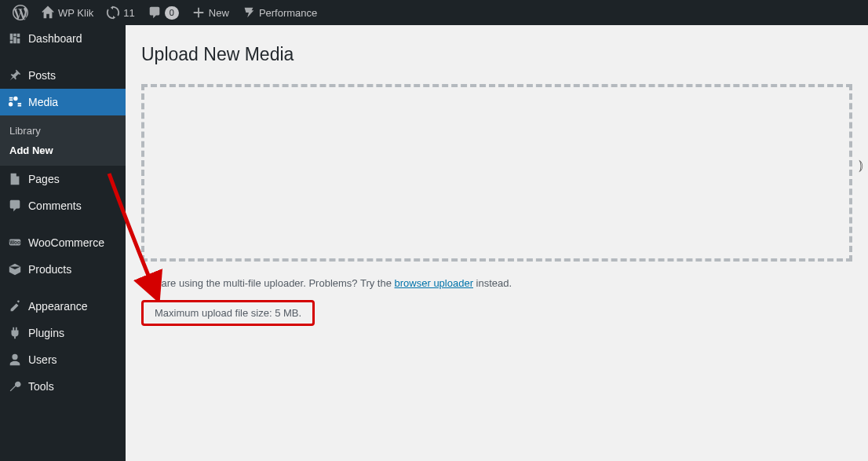  What do you see at coordinates (63, 130) in the screenshot?
I see `submenu-library: Library` at bounding box center [63, 130].